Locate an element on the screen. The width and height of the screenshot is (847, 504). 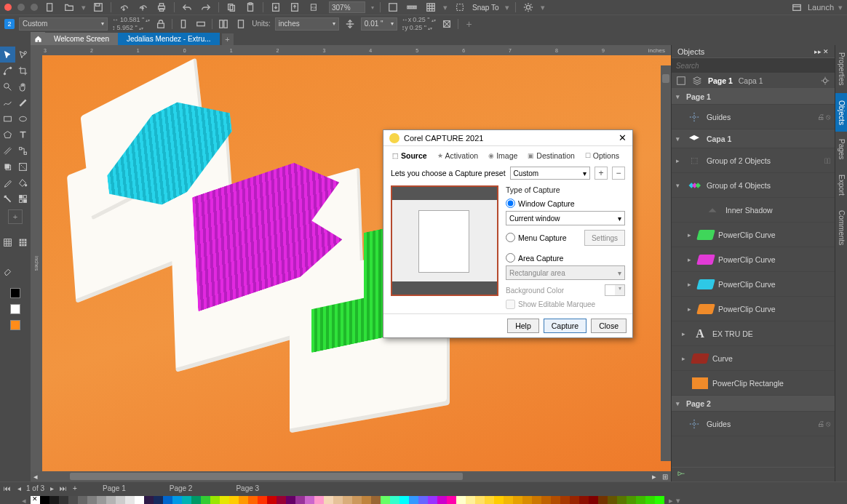
export-icon is located at coordinates (295, 7).